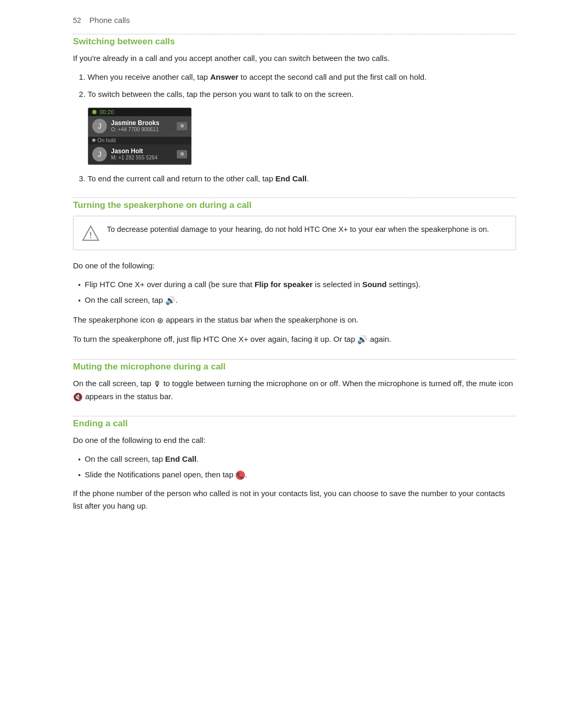 The height and width of the screenshot is (728, 563). What do you see at coordinates (295, 205) in the screenshot?
I see `heading-speakerphone: Turning the speakerphone on during a cal…` at bounding box center [295, 205].